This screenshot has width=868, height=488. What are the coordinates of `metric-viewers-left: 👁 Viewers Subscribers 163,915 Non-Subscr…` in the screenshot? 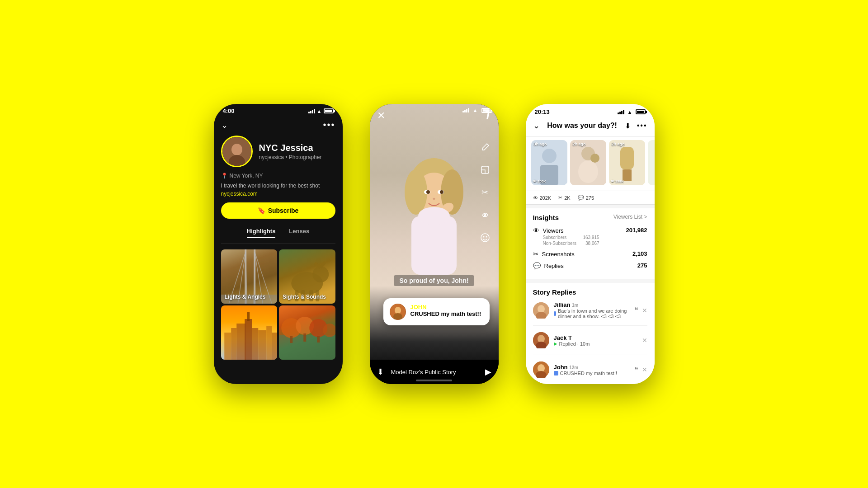 It's located at (566, 236).